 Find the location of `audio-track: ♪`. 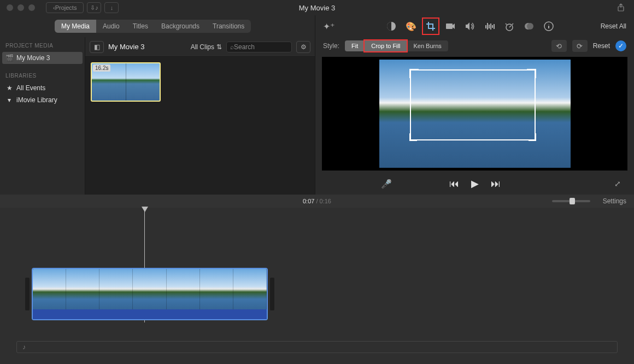

audio-track: ♪ is located at coordinates (317, 347).